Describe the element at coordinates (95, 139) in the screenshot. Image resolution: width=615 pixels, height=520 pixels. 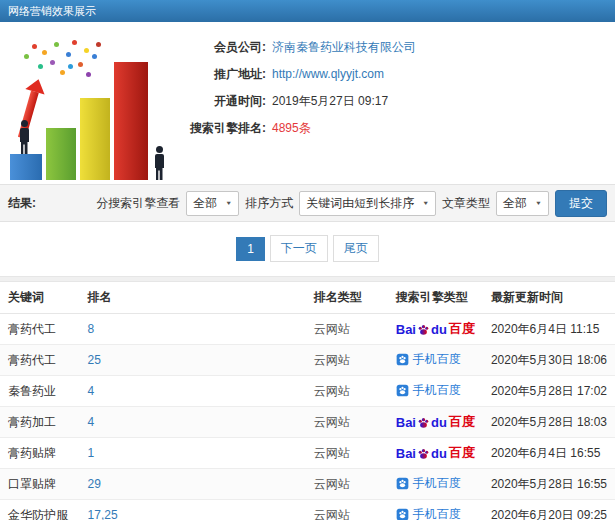
I see `bar-yellow` at that location.